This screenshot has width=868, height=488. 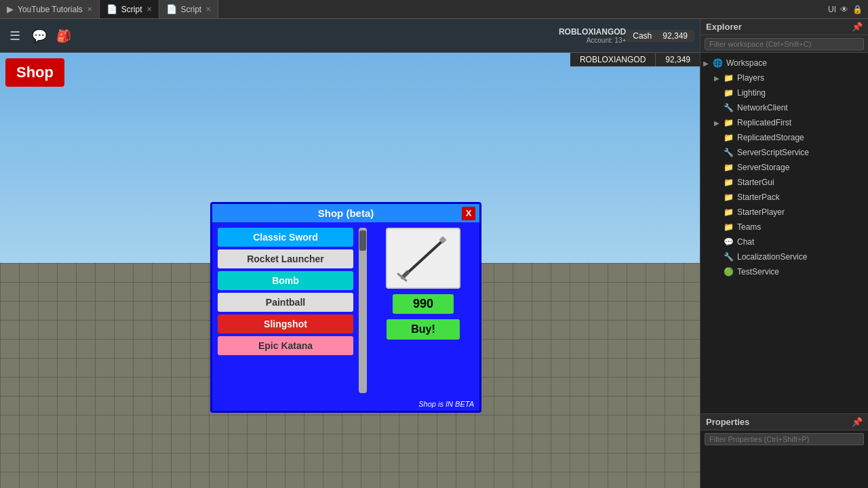 I want to click on folder-icon-lighting: 📁, so click(x=728, y=93).